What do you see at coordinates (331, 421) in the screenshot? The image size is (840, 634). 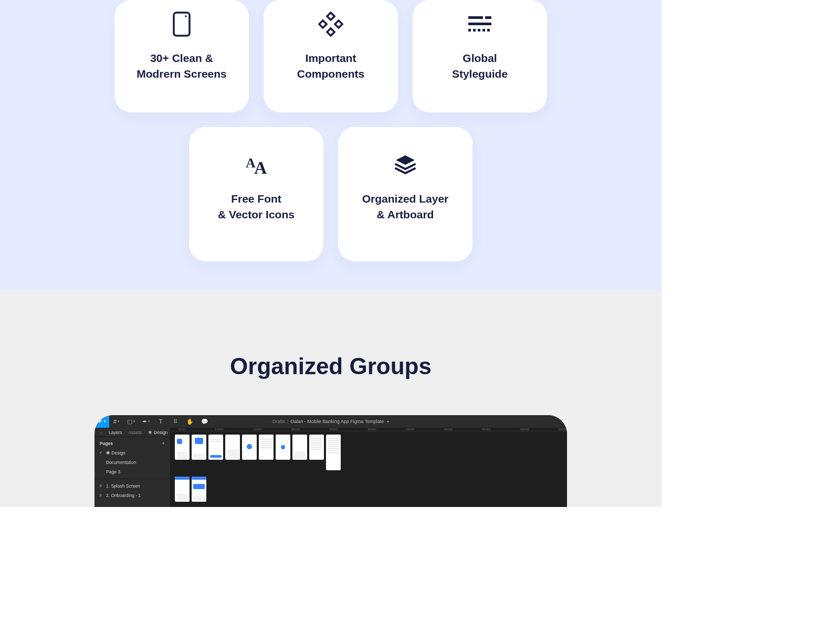 I see `figma-titlebar: ▾ #▾ ▢▾ ✒▾ T ⠿ ✋ 💬 Drafts / Oalan - Mobi…` at bounding box center [331, 421].